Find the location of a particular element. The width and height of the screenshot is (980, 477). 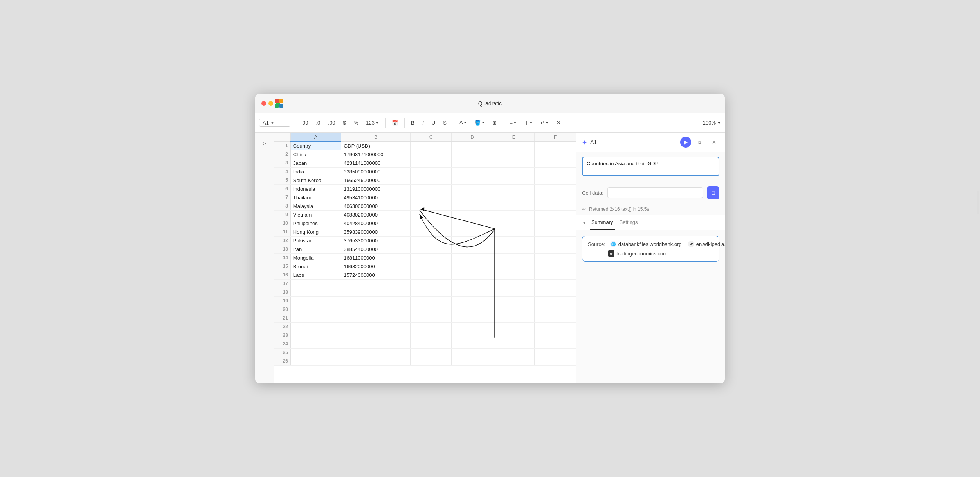

cell-b8: 406306000000 is located at coordinates (376, 206).